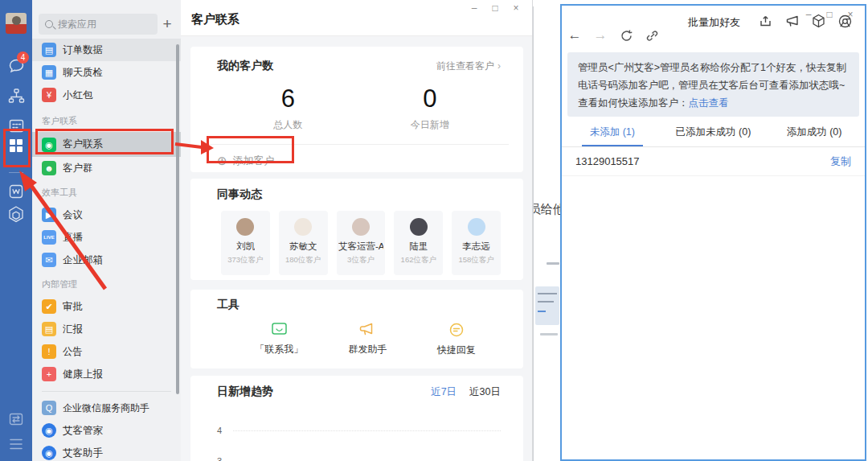  Describe the element at coordinates (16, 444) in the screenshot. I see `menu-icon` at that location.